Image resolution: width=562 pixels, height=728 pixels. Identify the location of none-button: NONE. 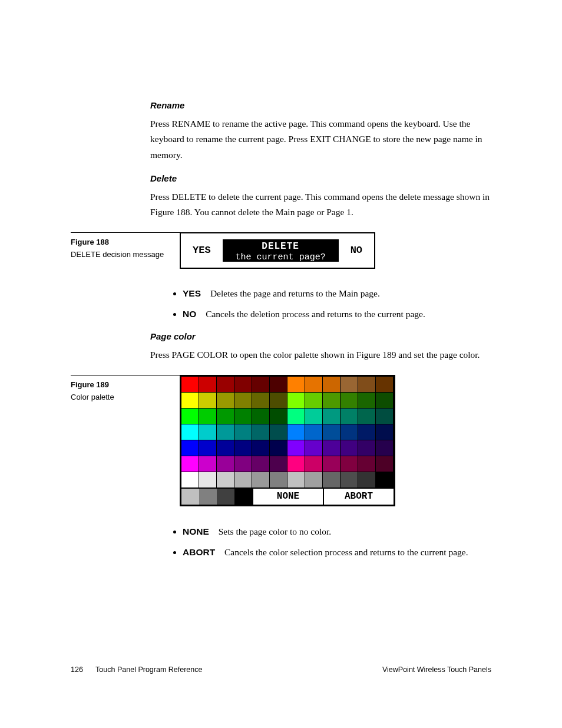
(287, 496).